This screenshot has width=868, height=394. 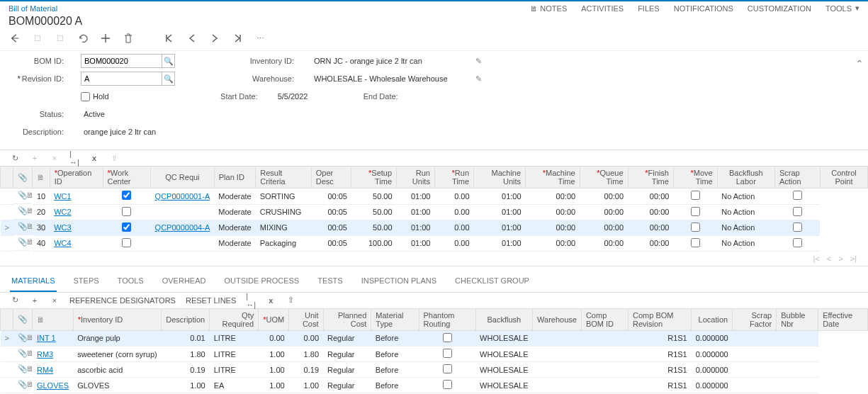 I want to click on menu-notifications: NOTIFICATIONS, so click(x=704, y=9).